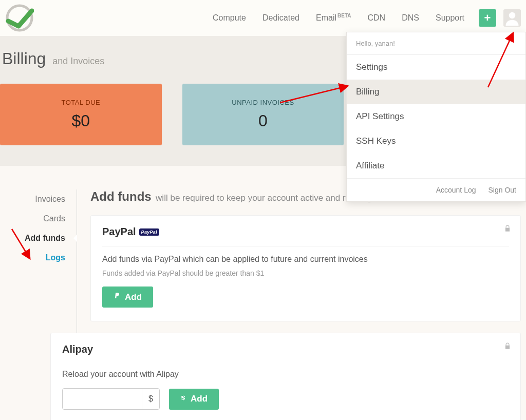  I want to click on paypal-icon, so click(117, 297).